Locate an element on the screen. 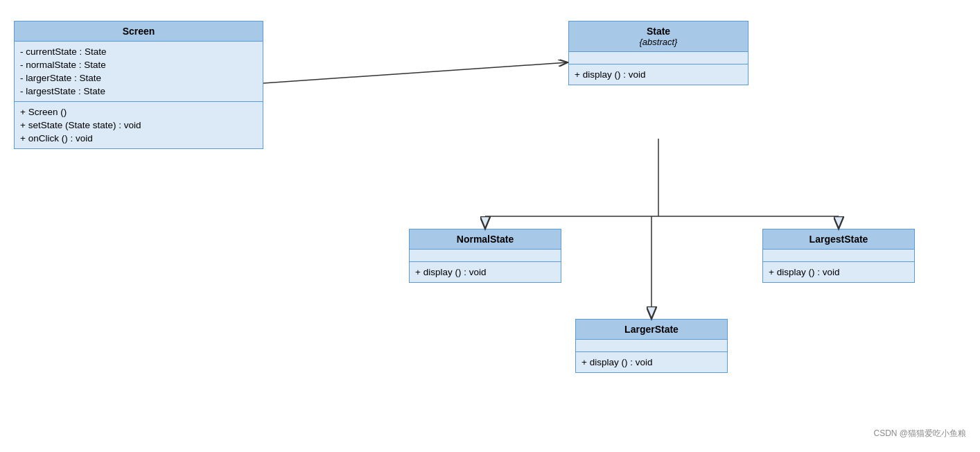 Image resolution: width=980 pixels, height=452 pixels. state-attributes-section is located at coordinates (658, 58).